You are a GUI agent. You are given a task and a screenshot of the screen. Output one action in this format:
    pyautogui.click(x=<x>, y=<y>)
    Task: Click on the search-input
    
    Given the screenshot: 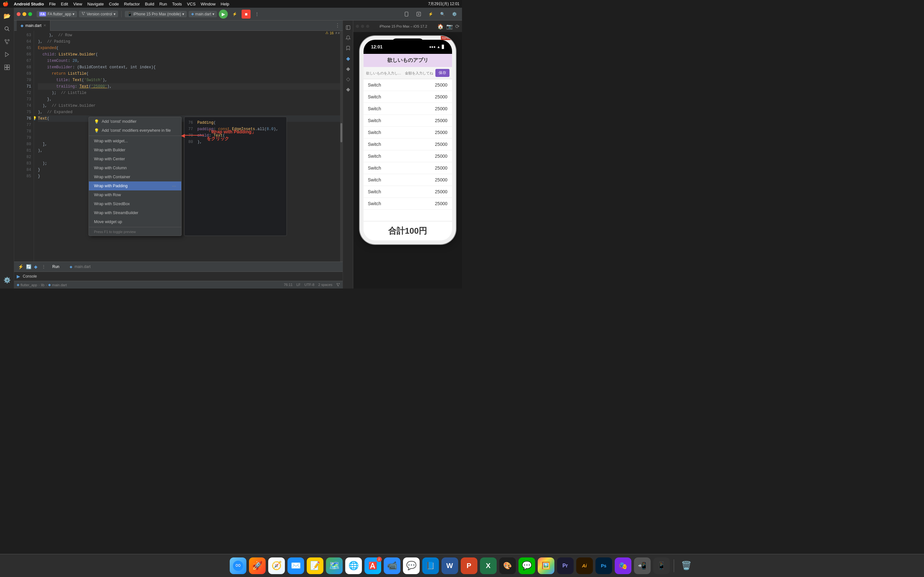 What is the action you would take?
    pyautogui.click(x=400, y=73)
    